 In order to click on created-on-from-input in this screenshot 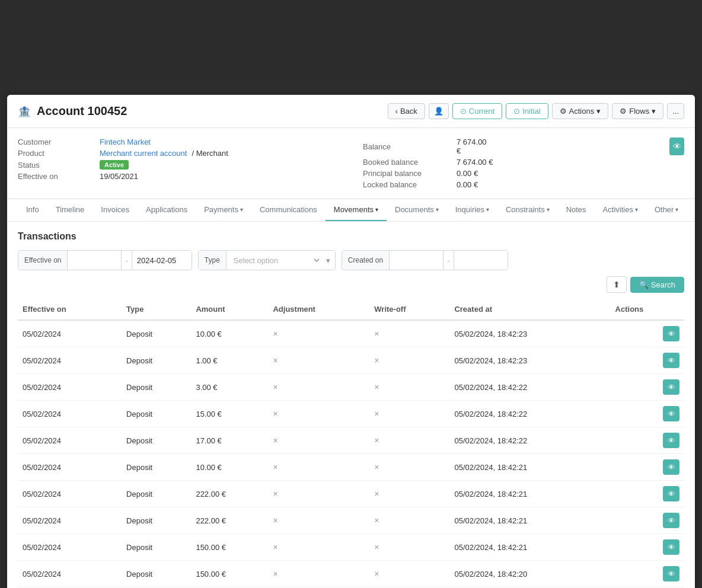, I will do `click(416, 260)`.